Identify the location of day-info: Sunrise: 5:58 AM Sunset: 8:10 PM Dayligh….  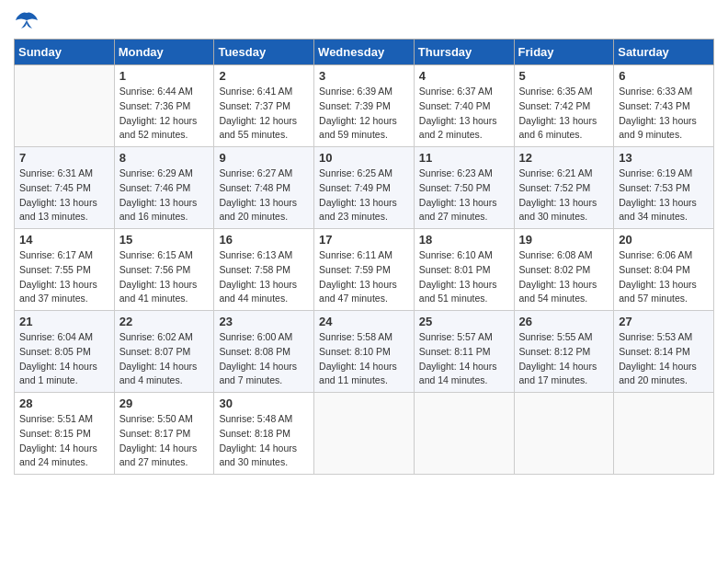
(364, 359).